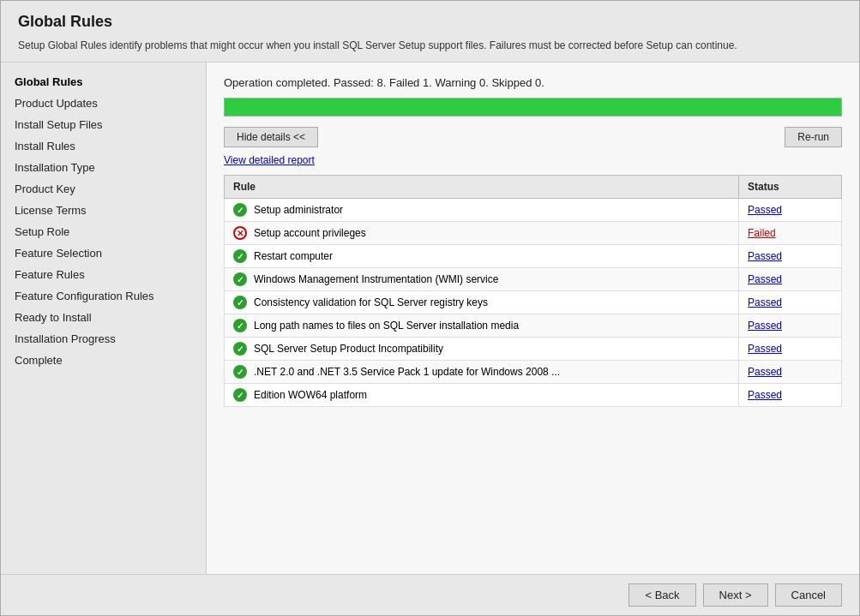 This screenshot has height=616, width=860. What do you see at coordinates (813, 137) in the screenshot?
I see `rerun-button: Re-run` at bounding box center [813, 137].